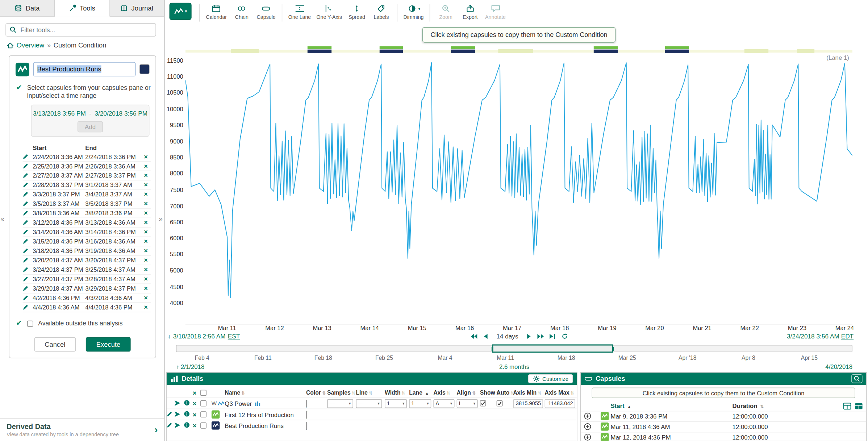 This screenshot has width=868, height=441. I want to click on edit-item-icon, so click(170, 414).